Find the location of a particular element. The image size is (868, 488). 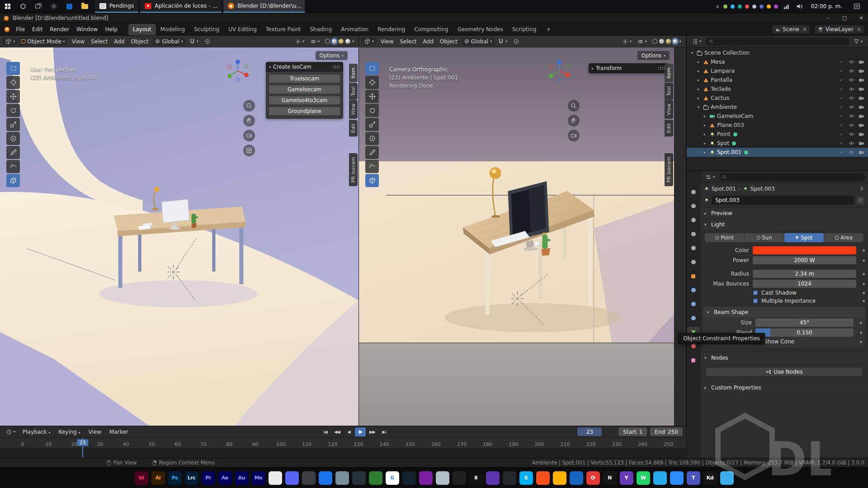

viewlayer-selector: ViewLayer × is located at coordinates (840, 29).